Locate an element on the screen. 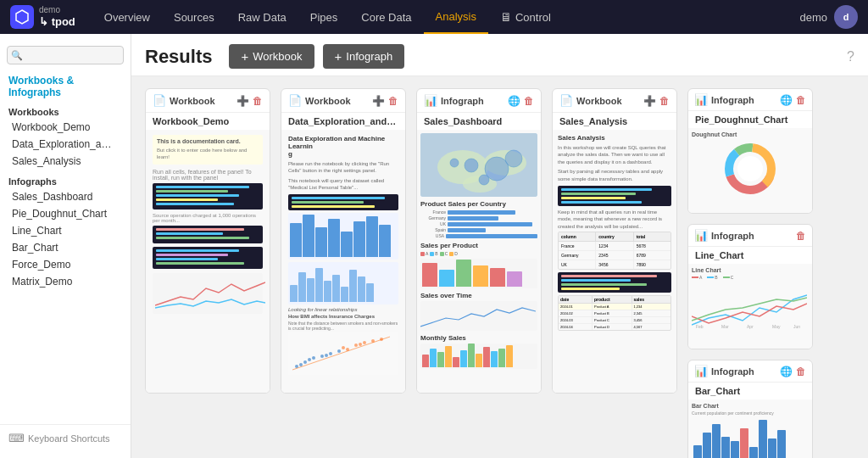  plus-icon: + is located at coordinates (244, 56).